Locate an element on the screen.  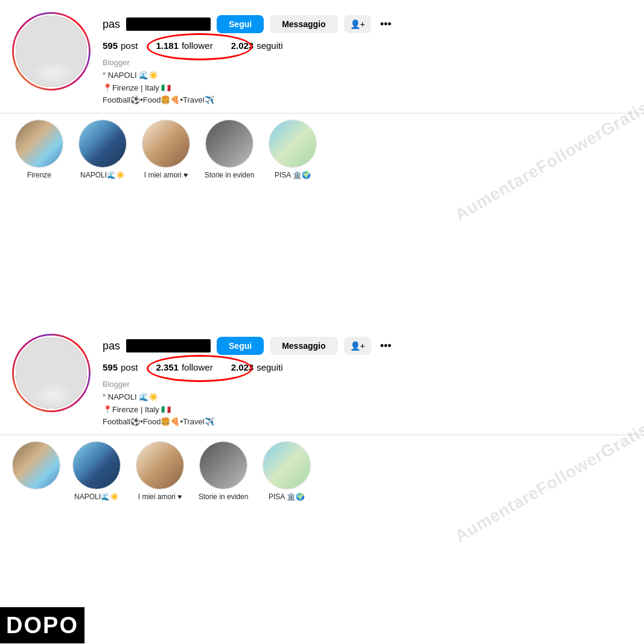
messaggio-button-dopo: Messaggio is located at coordinates (304, 346).